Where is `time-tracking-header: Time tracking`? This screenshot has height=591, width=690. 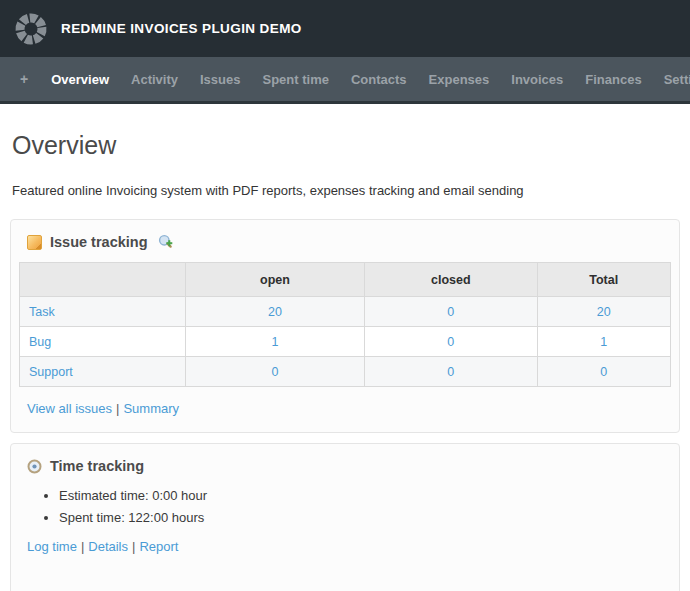 time-tracking-header: Time tracking is located at coordinates (349, 466).